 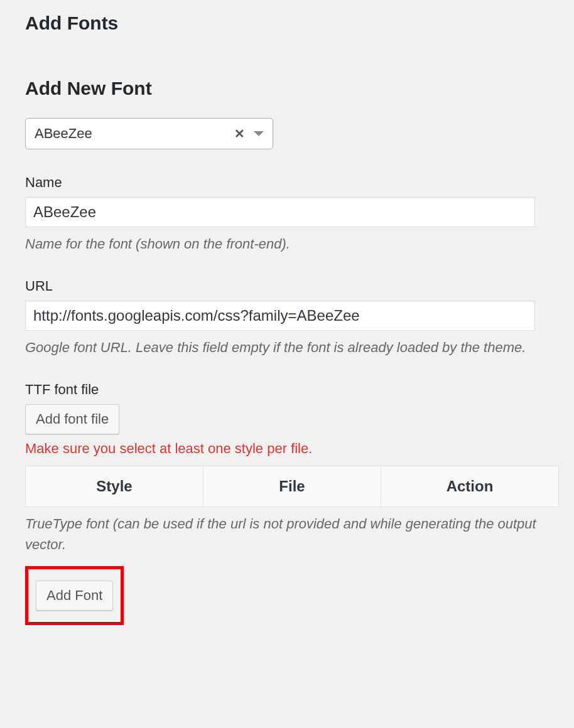 What do you see at coordinates (470, 487) in the screenshot?
I see `table-header-action: Action` at bounding box center [470, 487].